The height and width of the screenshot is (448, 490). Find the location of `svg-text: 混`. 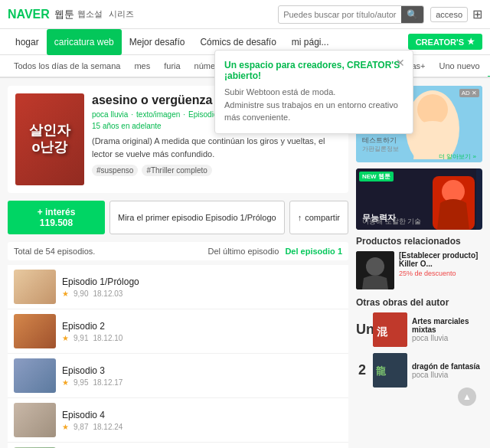

svg-text: 混 is located at coordinates (383, 332).